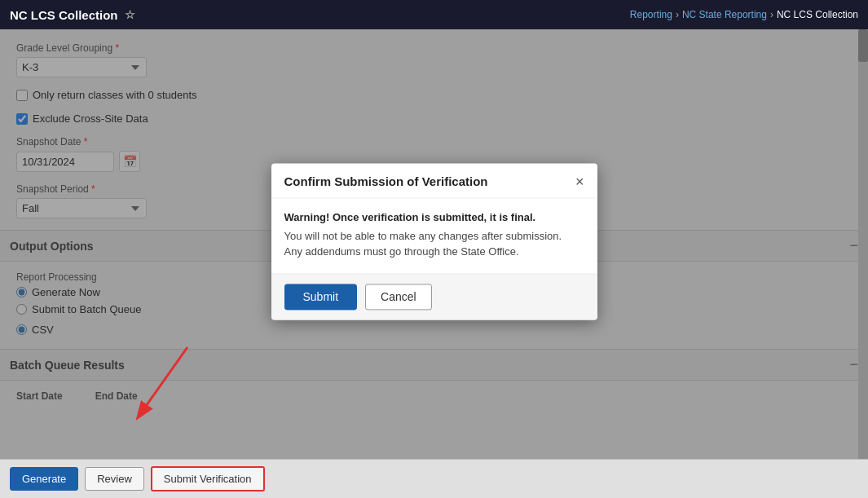  What do you see at coordinates (44, 479) in the screenshot?
I see `generate-button: Generate` at bounding box center [44, 479].